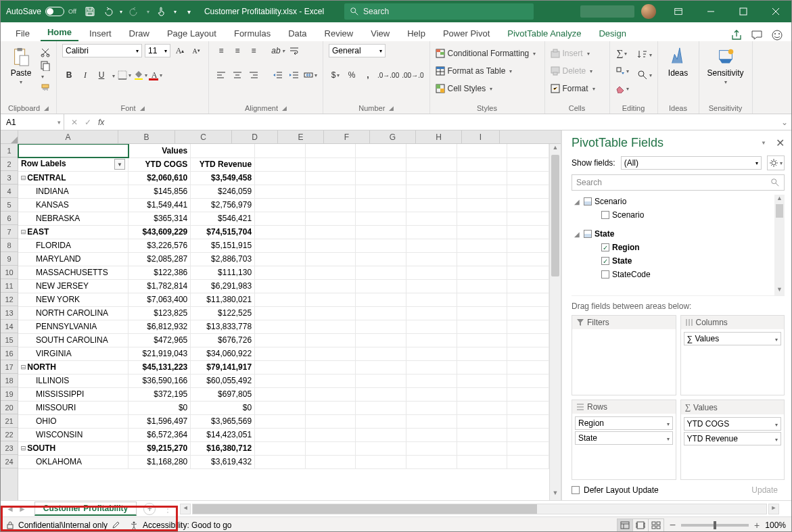  What do you see at coordinates (204, 137) in the screenshot?
I see `column-header: C` at bounding box center [204, 137].